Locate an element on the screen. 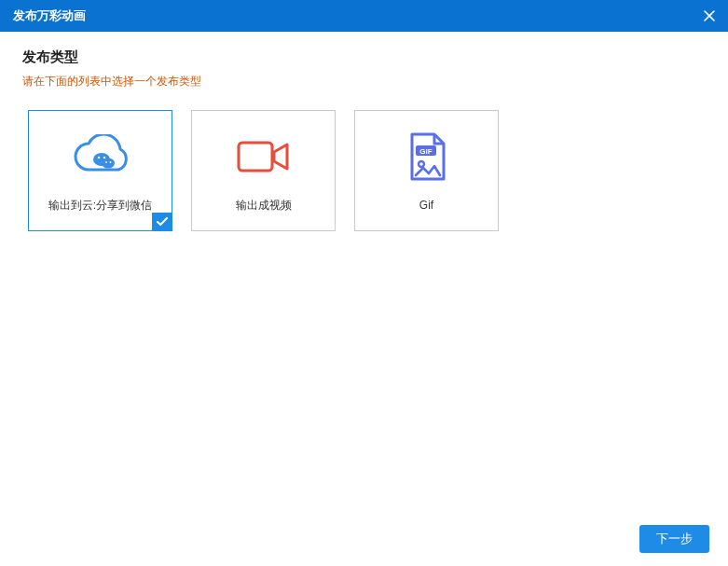 This screenshot has height=566, width=728. section-title: 发布类型 is located at coordinates (364, 58).